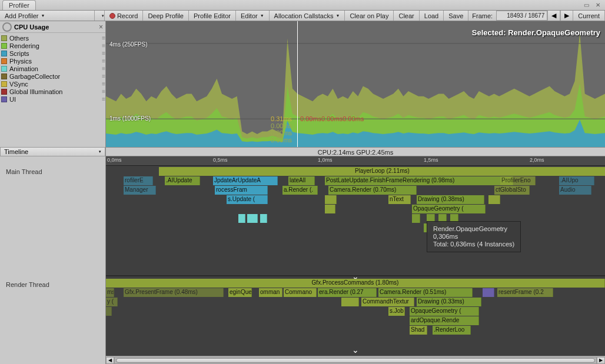  Describe the element at coordinates (53, 27) in the screenshot. I see `cpu-usage-header: CPU Usage ×` at that location.